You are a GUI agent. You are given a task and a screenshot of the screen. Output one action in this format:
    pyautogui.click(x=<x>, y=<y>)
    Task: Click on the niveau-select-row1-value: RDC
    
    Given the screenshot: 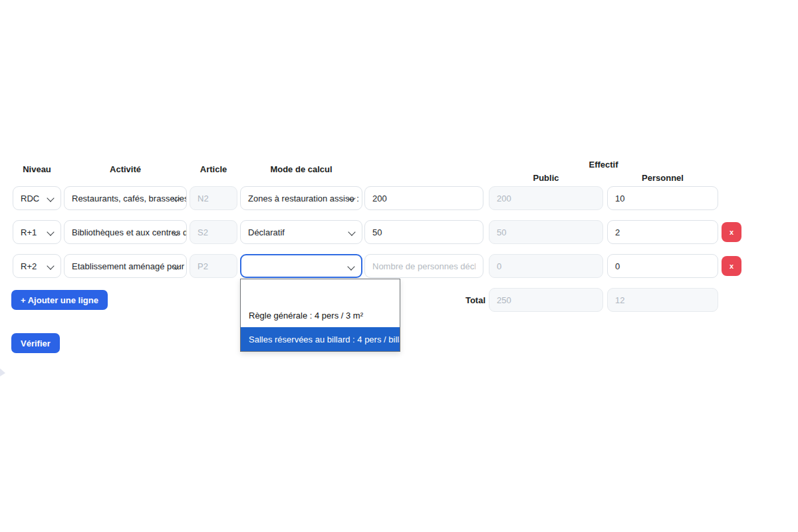 What is the action you would take?
    pyautogui.click(x=30, y=198)
    